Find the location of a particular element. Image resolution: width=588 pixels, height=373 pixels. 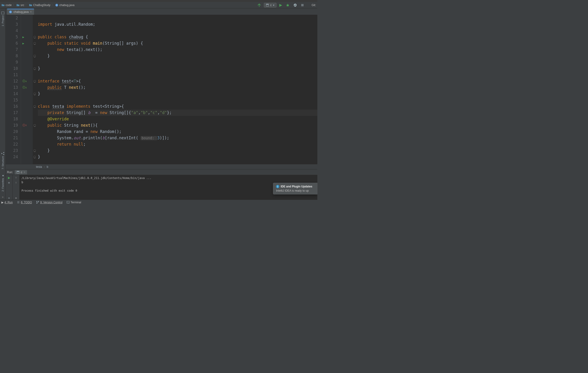

status-bar: ▶ 4: Run 6: TODO 9: Version Control Term… is located at coordinates (159, 202).